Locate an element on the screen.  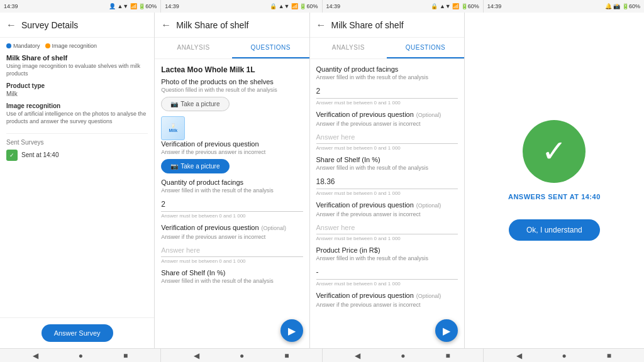
panel3-header: ← Milk Share of shelf is located at coordinates (387, 25).